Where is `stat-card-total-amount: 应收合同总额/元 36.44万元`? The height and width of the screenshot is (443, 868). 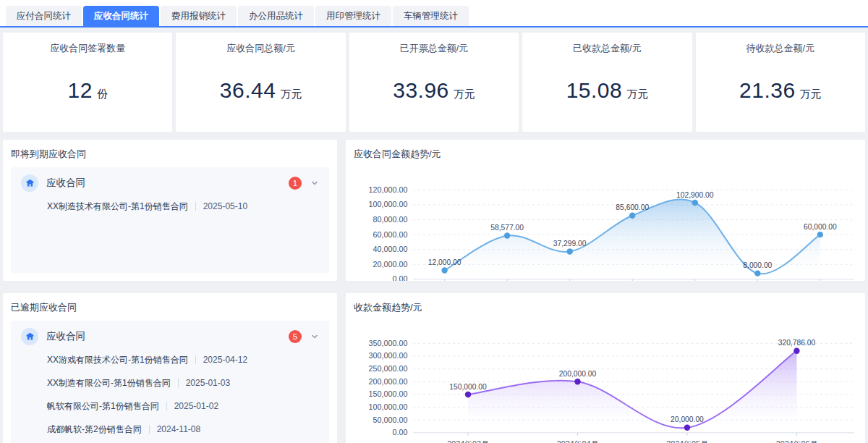 stat-card-total-amount: 应收合同总额/元 36.44万元 is located at coordinates (260, 83).